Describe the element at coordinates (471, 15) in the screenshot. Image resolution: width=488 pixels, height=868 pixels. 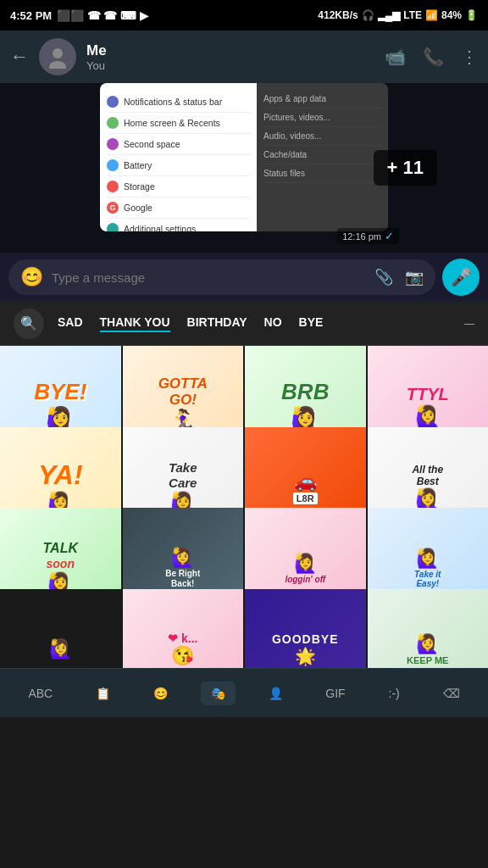
I see `battery-icon: 🔋` at that location.